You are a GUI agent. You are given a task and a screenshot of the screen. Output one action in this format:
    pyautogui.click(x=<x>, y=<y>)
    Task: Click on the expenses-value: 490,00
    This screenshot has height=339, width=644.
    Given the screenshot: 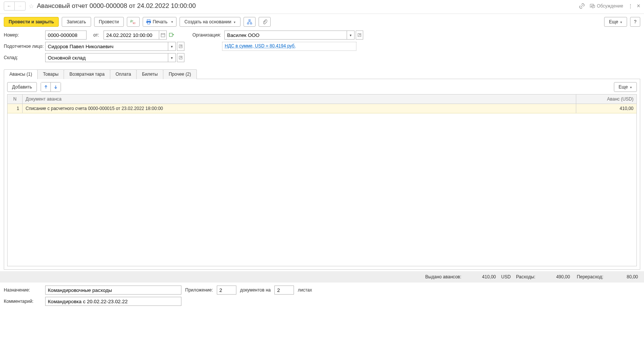 What is the action you would take?
    pyautogui.click(x=555, y=277)
    